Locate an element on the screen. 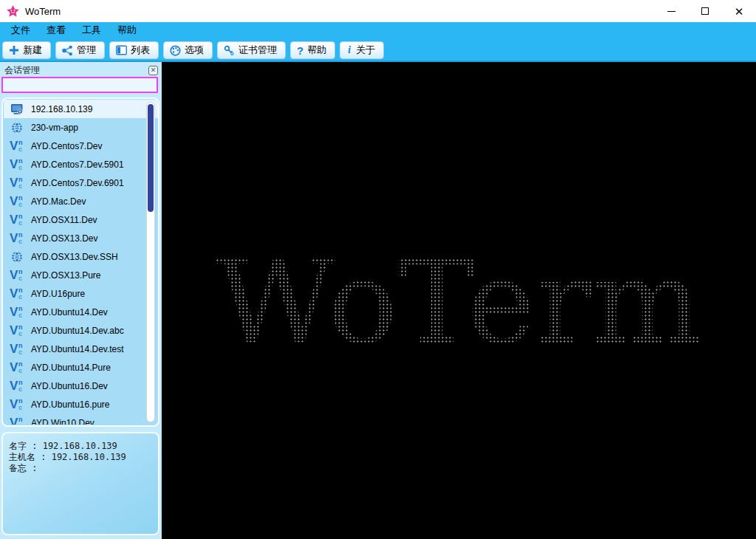 This screenshot has width=756, height=539. session-name: AYD.Mac.Dev is located at coordinates (58, 202).